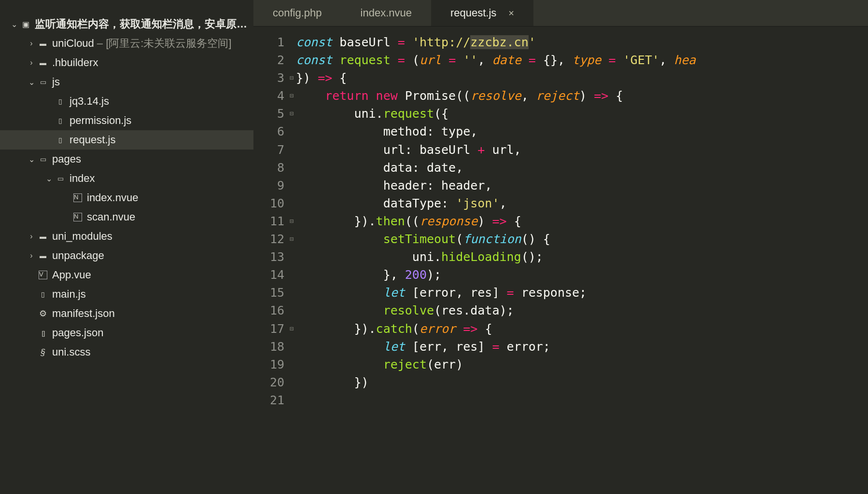 The width and height of the screenshot is (868, 494). Describe the element at coordinates (270, 382) in the screenshot. I see `line-number: 20` at that location.